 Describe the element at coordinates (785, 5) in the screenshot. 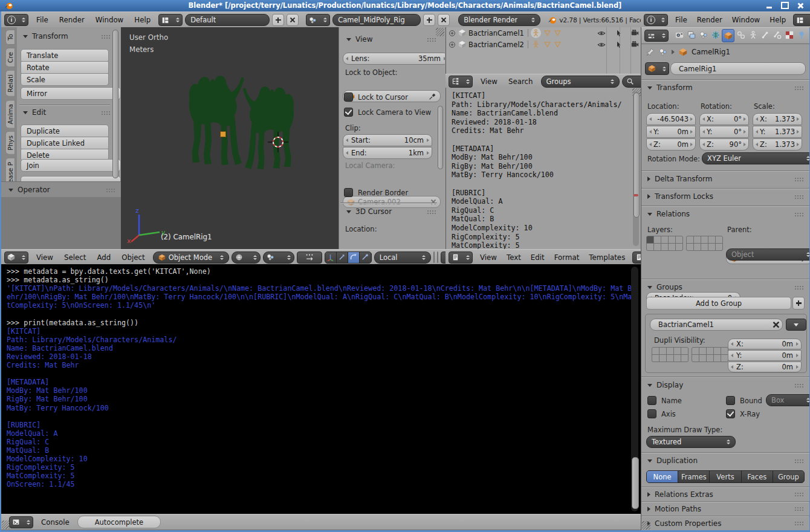

I see `maximize-button` at that location.